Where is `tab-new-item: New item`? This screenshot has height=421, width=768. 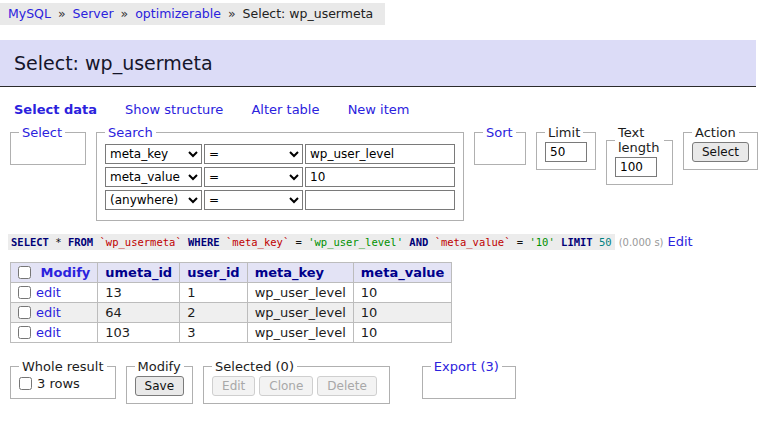
tab-new-item: New item is located at coordinates (379, 110).